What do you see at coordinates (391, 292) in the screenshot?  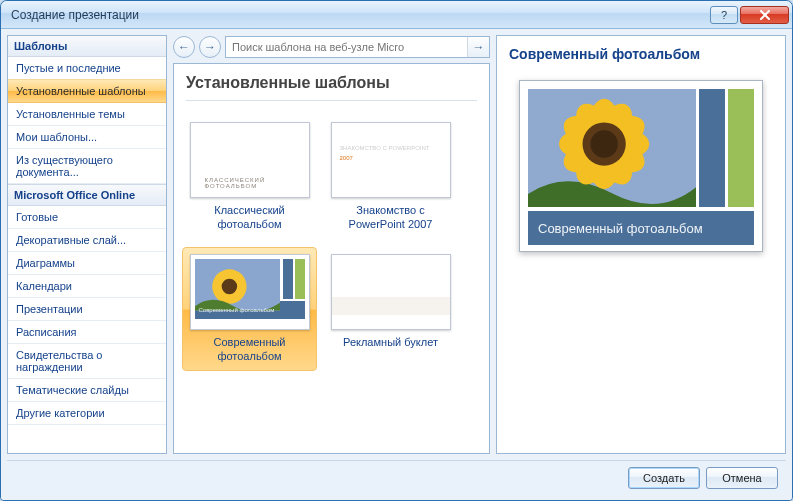 I see `template-thumb` at bounding box center [391, 292].